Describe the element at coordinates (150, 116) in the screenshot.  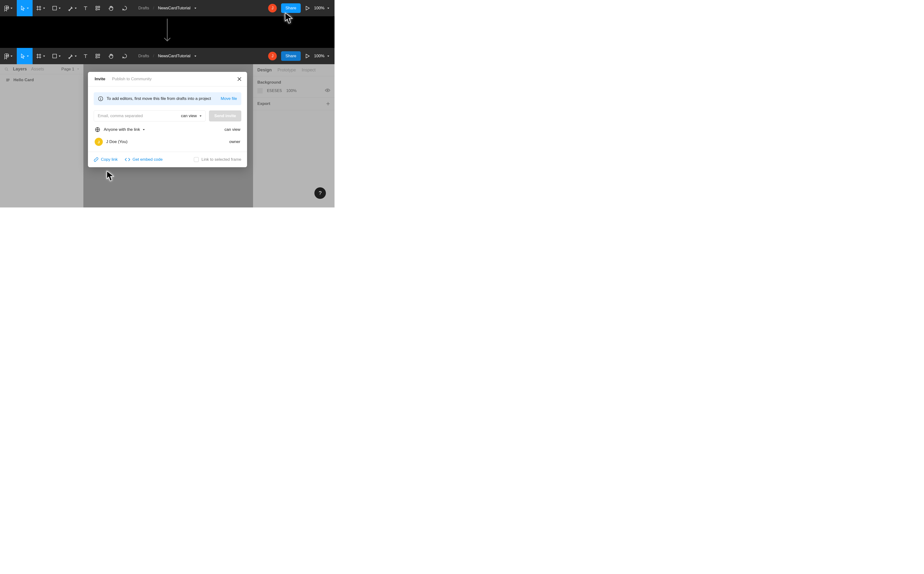
I see `email-input: Email, comma separated can view` at that location.